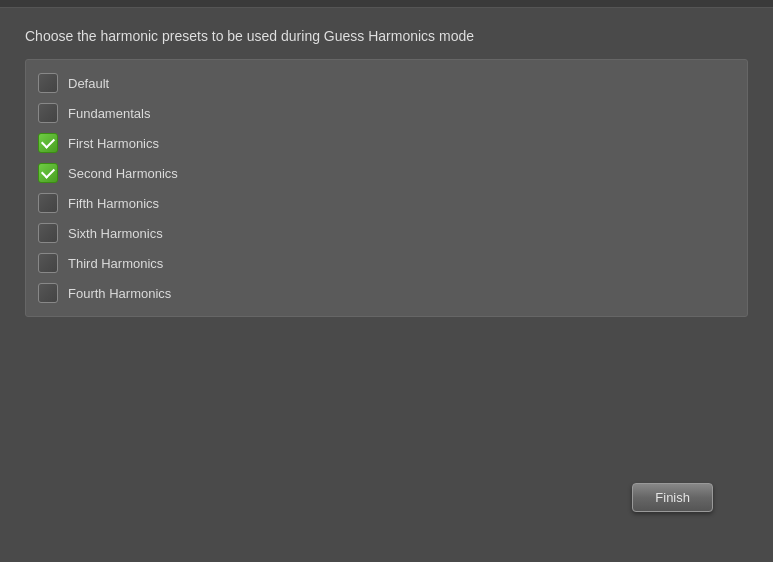  What do you see at coordinates (386, 203) in the screenshot?
I see `option-row-fifth-harmonics: Fifth Harmonics` at bounding box center [386, 203].